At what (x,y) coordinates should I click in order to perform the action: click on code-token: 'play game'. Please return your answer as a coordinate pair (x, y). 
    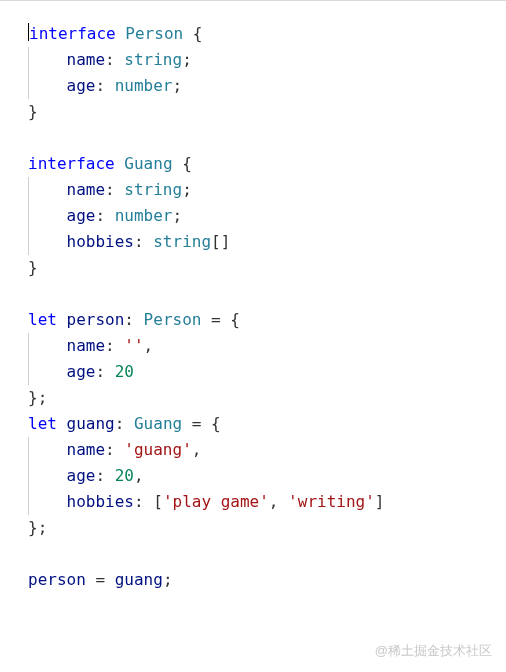
    Looking at the image, I should click on (216, 502).